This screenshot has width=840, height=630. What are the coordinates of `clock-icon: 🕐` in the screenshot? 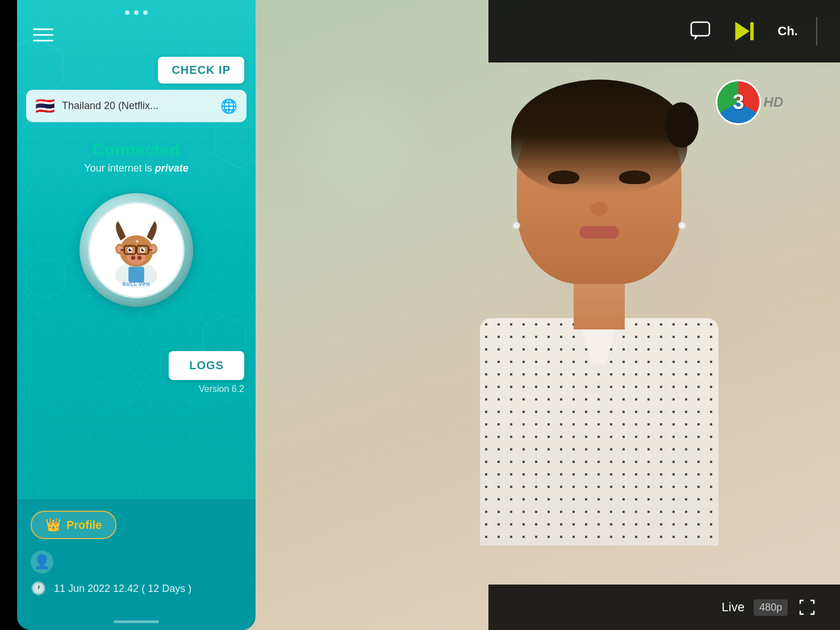 It's located at (39, 589).